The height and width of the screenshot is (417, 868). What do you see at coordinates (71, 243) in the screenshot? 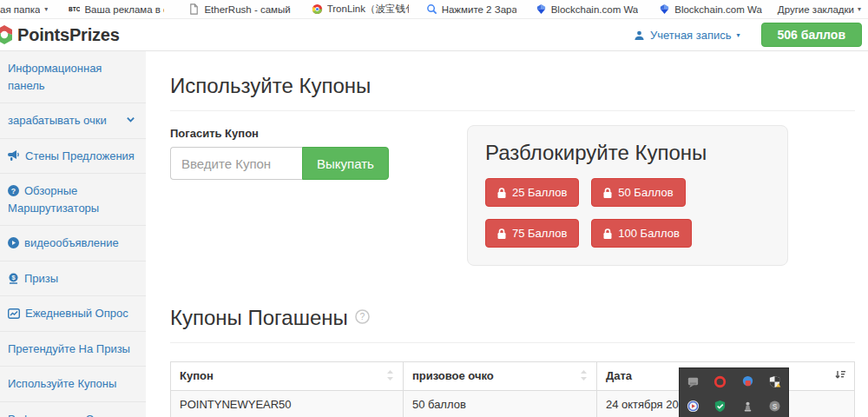
I see `sidebar-item-label: видеообъявление` at bounding box center [71, 243].